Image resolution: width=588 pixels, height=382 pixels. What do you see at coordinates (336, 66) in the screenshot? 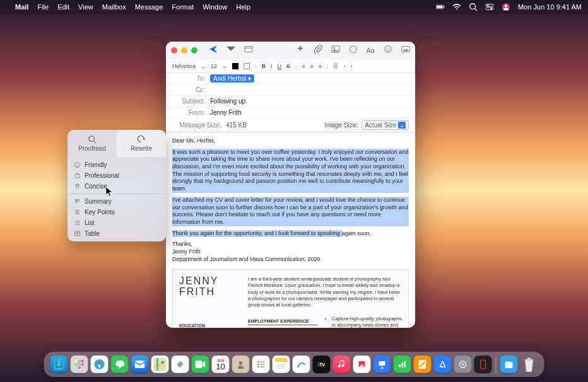
I see `list-icon: ☰` at bounding box center [336, 66].